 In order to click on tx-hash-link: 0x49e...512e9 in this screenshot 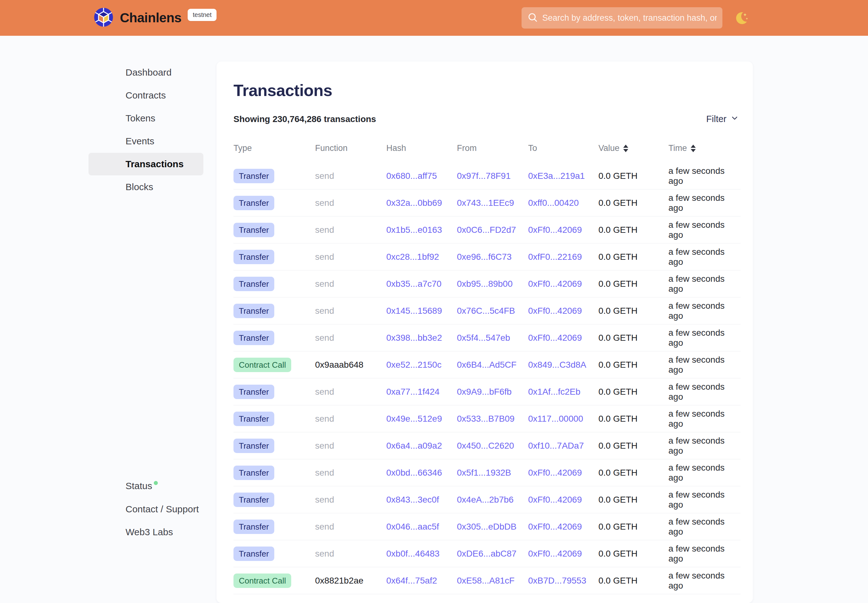, I will do `click(414, 419)`.